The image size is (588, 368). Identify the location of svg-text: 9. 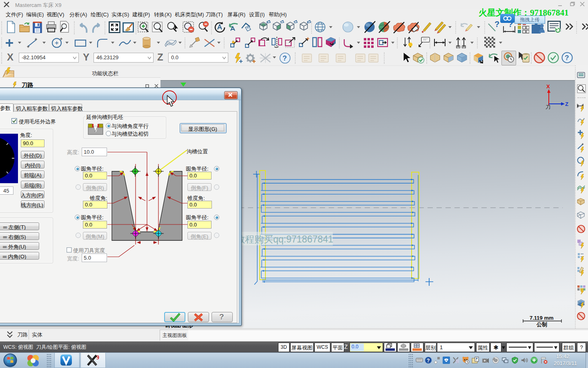
(98, 357).